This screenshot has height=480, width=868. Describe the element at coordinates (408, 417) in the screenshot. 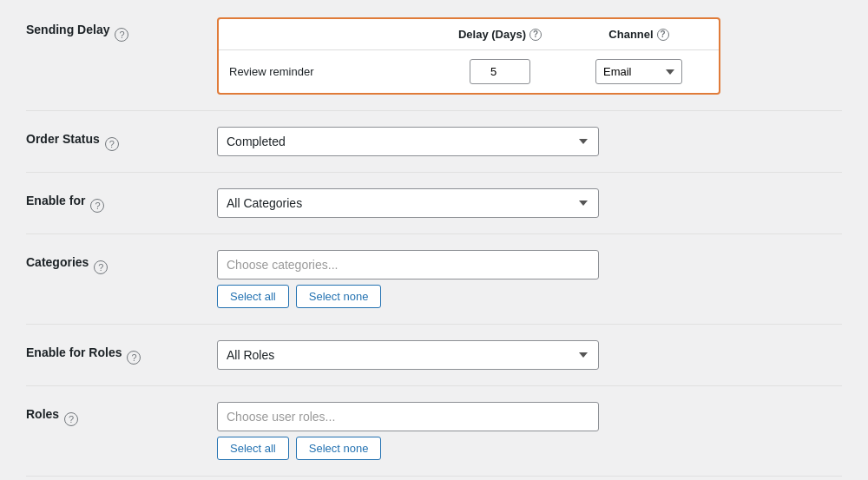

I see `roles-input` at that location.